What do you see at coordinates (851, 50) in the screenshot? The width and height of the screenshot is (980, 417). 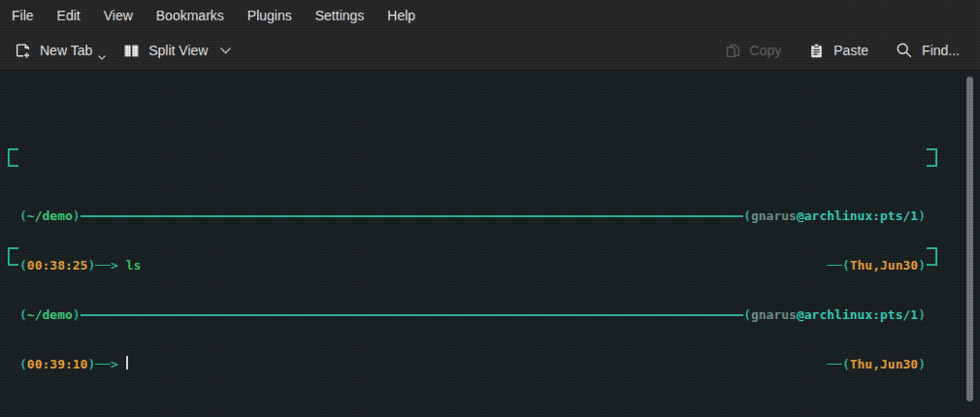 I see `paste-label: Paste` at bounding box center [851, 50].